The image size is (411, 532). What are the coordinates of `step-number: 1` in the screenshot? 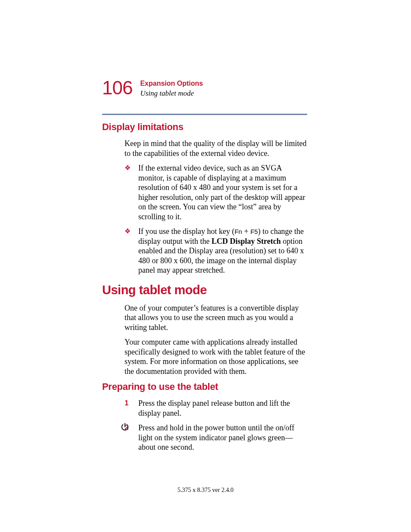 It's located at (127, 403).